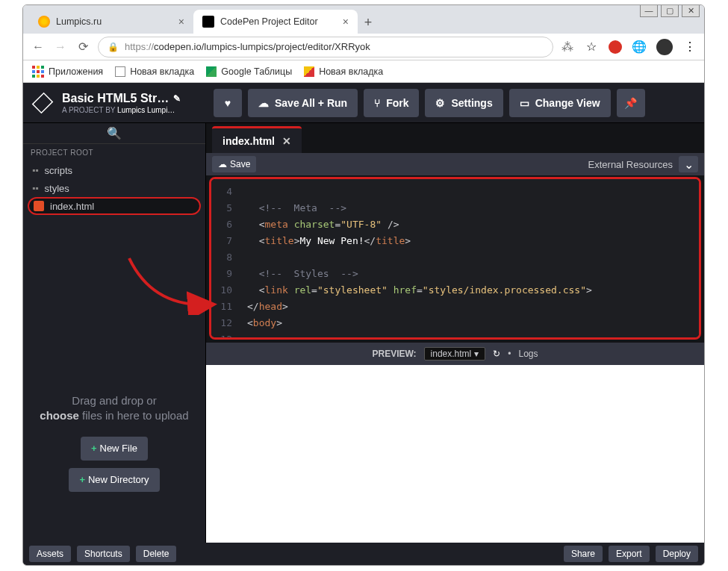 The height and width of the screenshot is (571, 728). Describe the element at coordinates (560, 103) in the screenshot. I see `change-view-button: ▭Change View` at that location.